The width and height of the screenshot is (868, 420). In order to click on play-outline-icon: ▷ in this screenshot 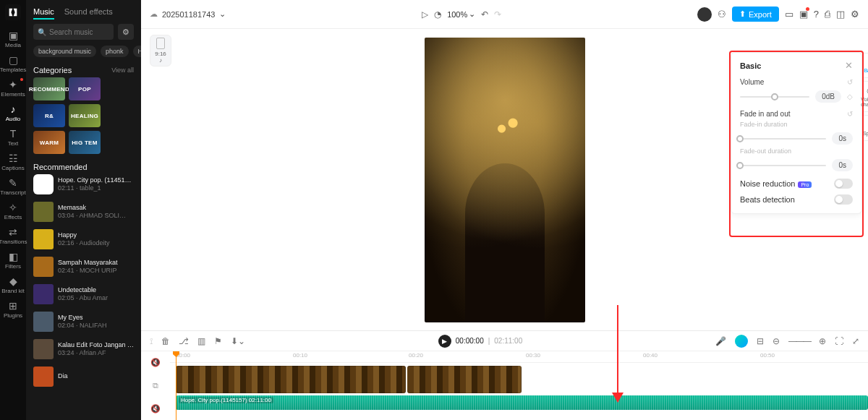, I will do `click(425, 14)`.